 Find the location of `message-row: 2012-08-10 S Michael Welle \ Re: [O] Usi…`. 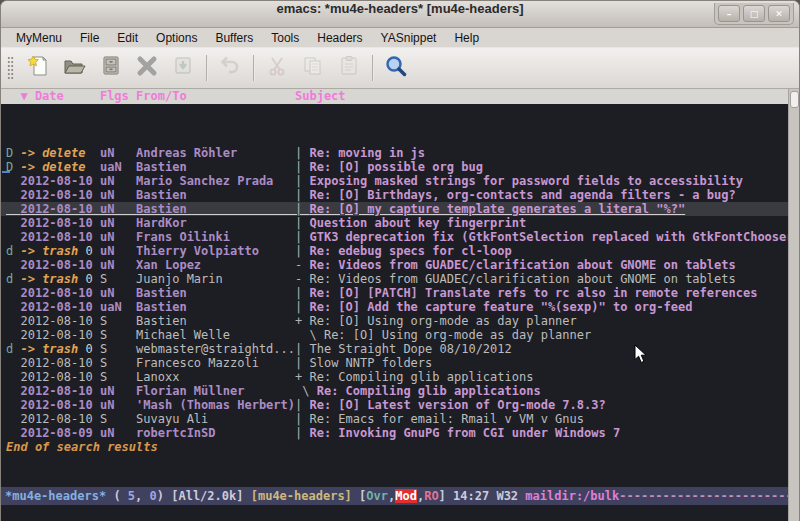

message-row: 2012-08-10 S Michael Welle \ Re: [O] Usi… is located at coordinates (394, 335).